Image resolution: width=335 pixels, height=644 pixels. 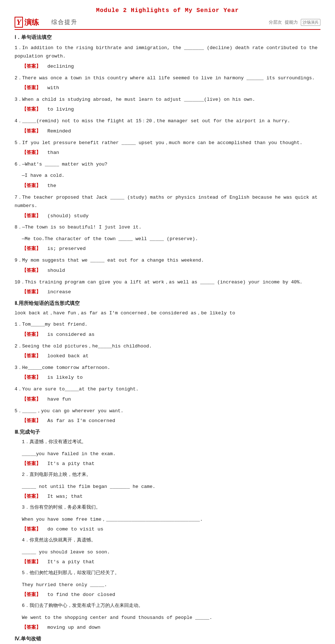 What do you see at coordinates (171, 552) in the screenshot?
I see `question-text-2-3-0: _____ you should leave so soon.` at bounding box center [171, 552].